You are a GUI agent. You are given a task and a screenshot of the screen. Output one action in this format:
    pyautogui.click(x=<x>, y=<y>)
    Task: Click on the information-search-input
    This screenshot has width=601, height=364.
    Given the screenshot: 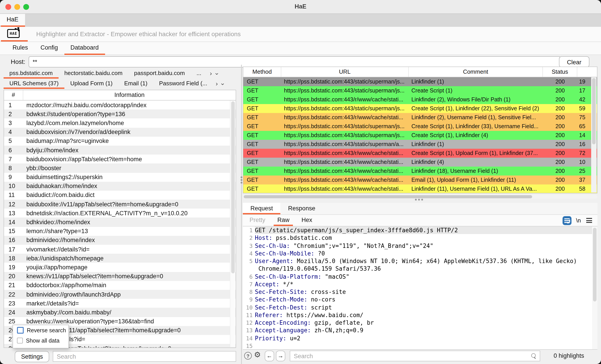 What is the action you would take?
    pyautogui.click(x=144, y=356)
    